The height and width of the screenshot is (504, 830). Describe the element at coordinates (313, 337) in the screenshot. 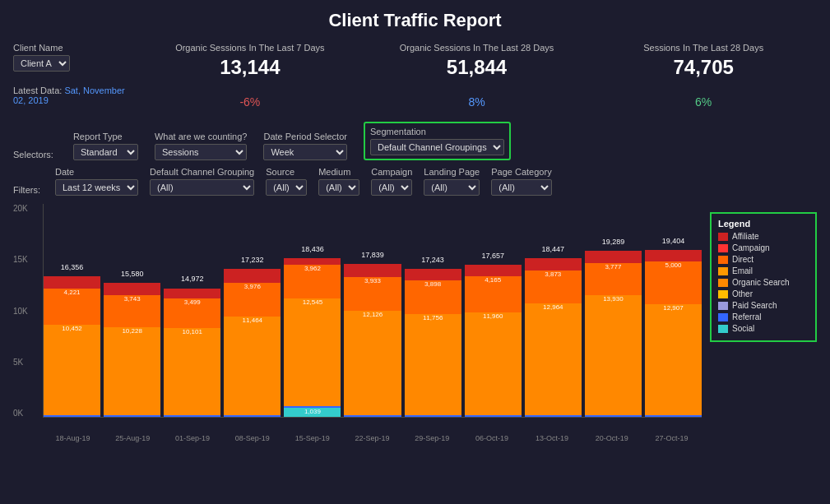

I see `bar-stack: 18,4361,03912,5453,962` at that location.